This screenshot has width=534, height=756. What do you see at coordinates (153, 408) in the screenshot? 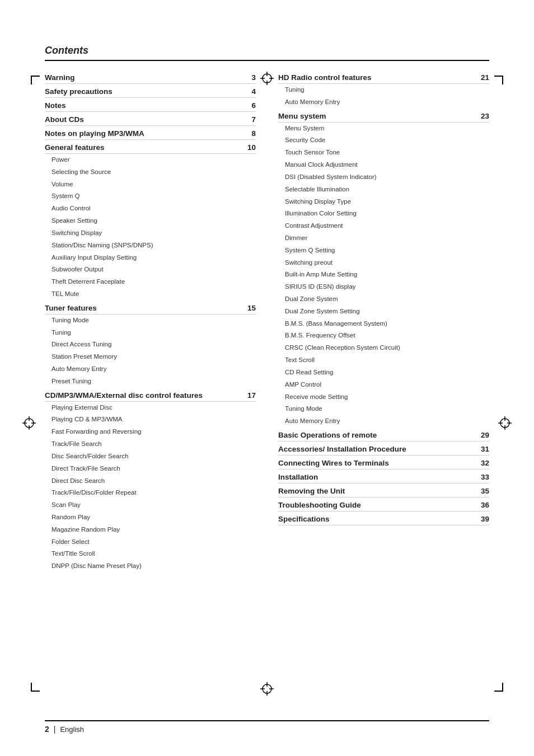
I see `sub-entry-label: Playing External Disc` at bounding box center [153, 408].